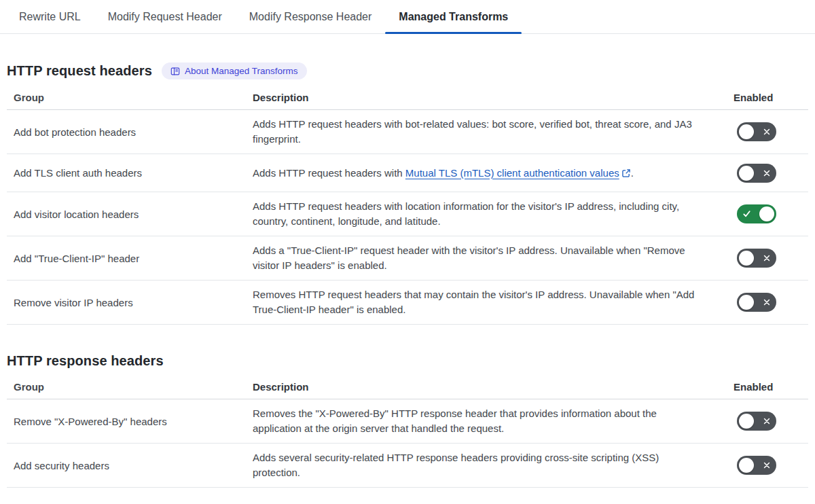 The height and width of the screenshot is (504, 815). I want to click on tab-label: Modify Request Header, so click(165, 17).